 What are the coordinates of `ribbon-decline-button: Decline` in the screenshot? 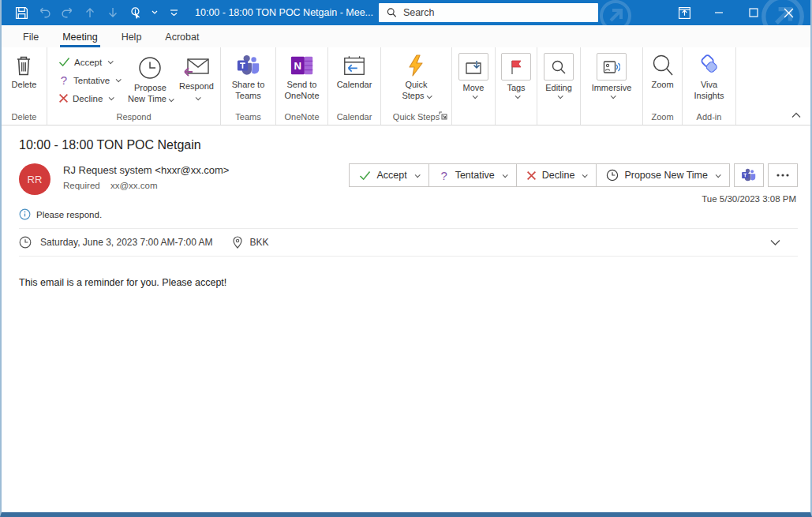 It's located at (89, 98).